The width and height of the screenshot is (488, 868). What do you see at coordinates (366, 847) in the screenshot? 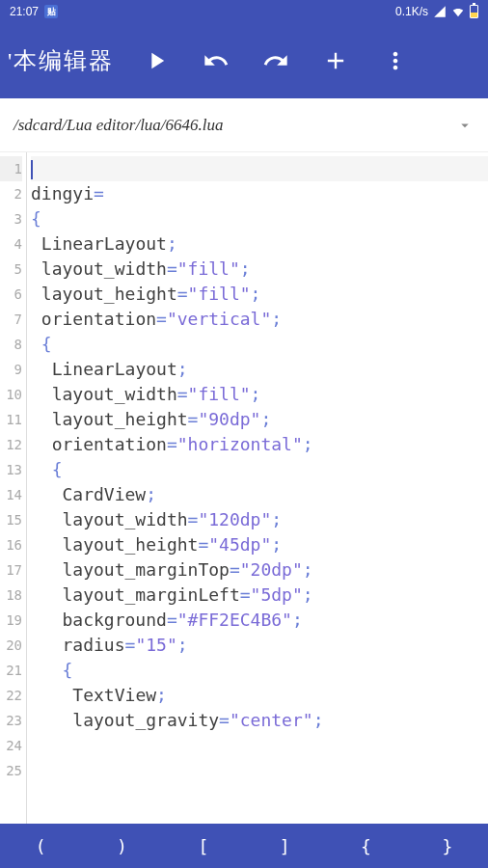
I see `symbol-key: {` at bounding box center [366, 847].